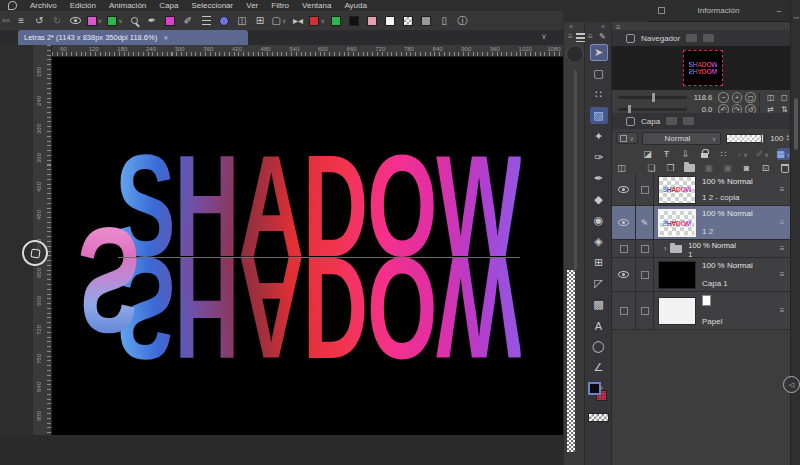 Image resolution: width=800 pixels, height=465 pixels. Describe the element at coordinates (599, 116) in the screenshot. I see `selection-pen-tool: ▨` at that location.